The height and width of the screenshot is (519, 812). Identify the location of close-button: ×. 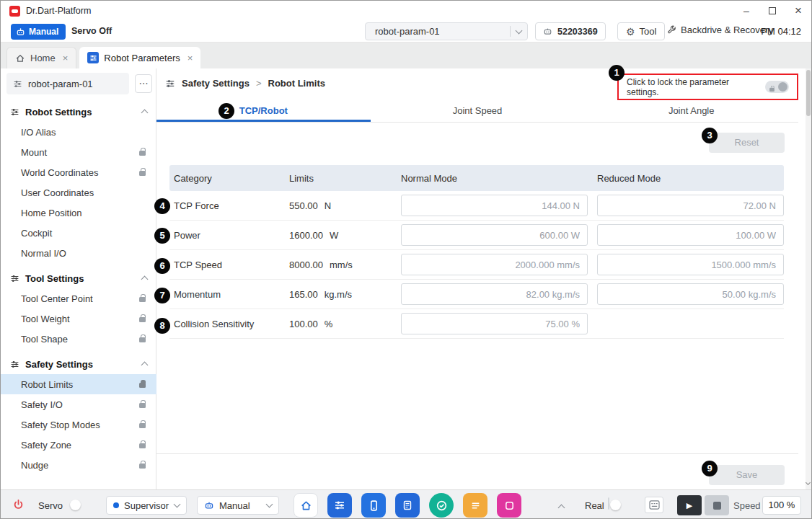
(798, 11).